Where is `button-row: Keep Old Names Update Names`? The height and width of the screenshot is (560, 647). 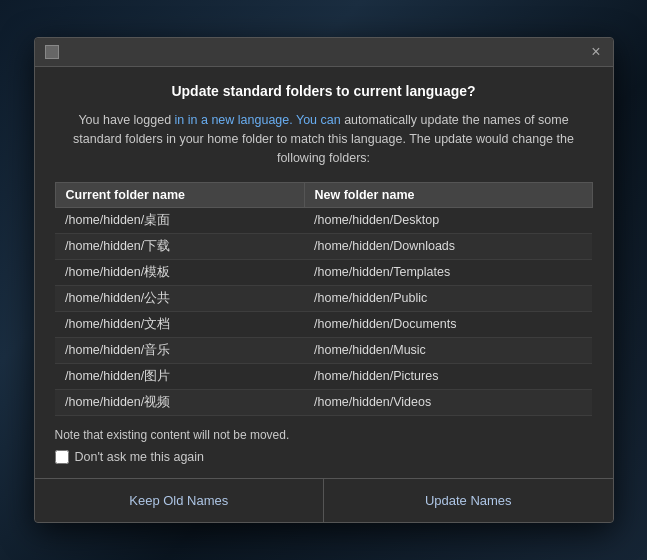 button-row: Keep Old Names Update Names is located at coordinates (324, 500).